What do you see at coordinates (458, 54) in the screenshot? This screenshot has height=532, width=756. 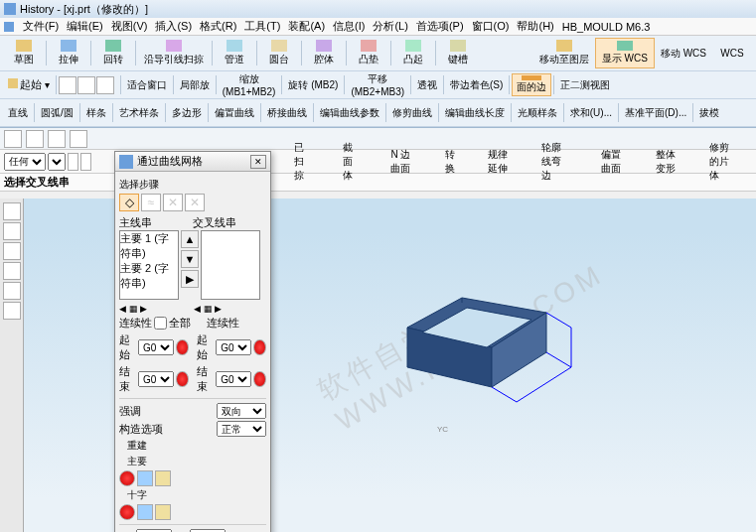 I see `btn-key: 键槽` at bounding box center [458, 54].